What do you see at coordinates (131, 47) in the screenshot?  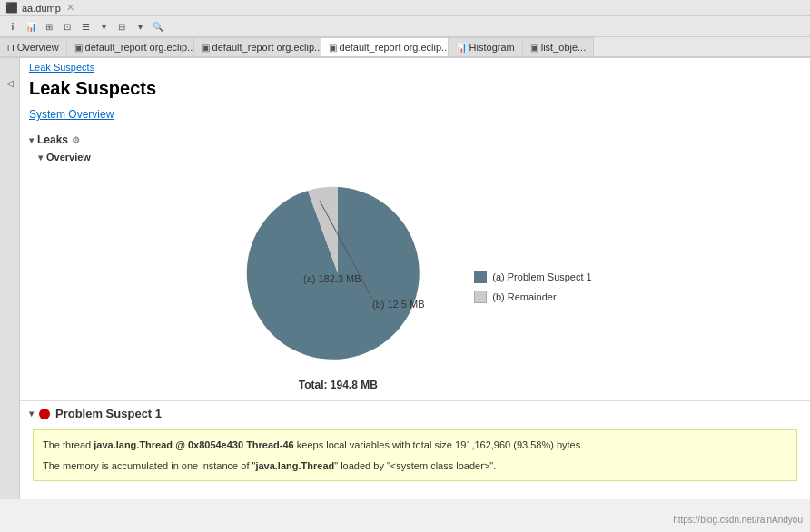 I see `tab-default-report-1: ▣ default_report org.eclip... ✕` at bounding box center [131, 47].